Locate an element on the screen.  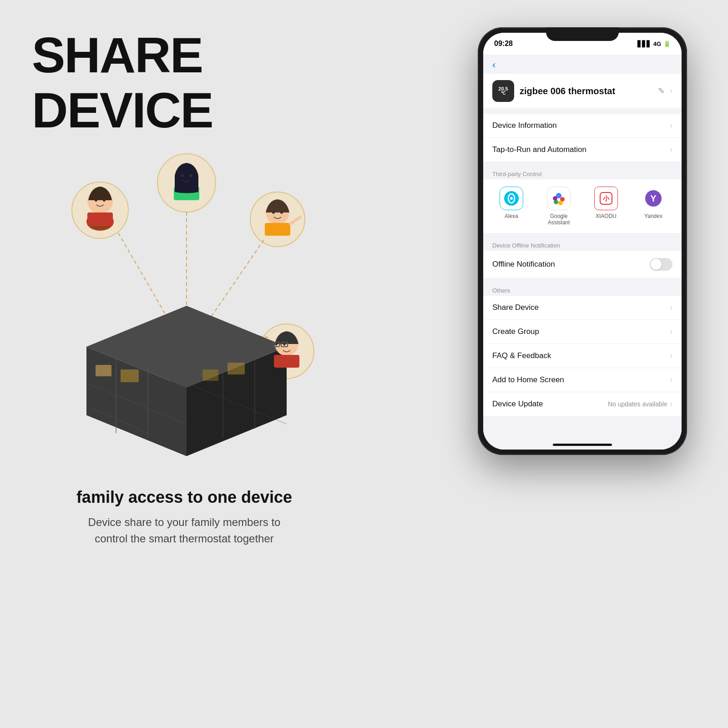
network-type: 4G is located at coordinates (657, 44).